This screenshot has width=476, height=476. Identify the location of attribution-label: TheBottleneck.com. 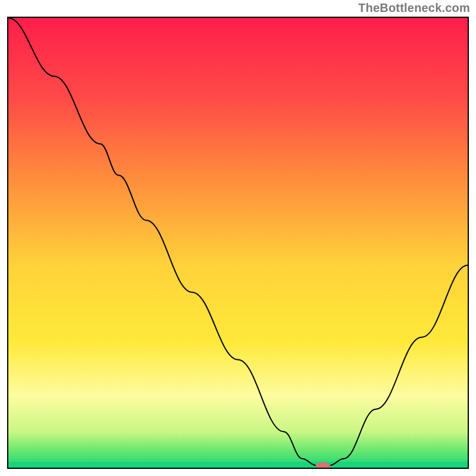
(414, 8).